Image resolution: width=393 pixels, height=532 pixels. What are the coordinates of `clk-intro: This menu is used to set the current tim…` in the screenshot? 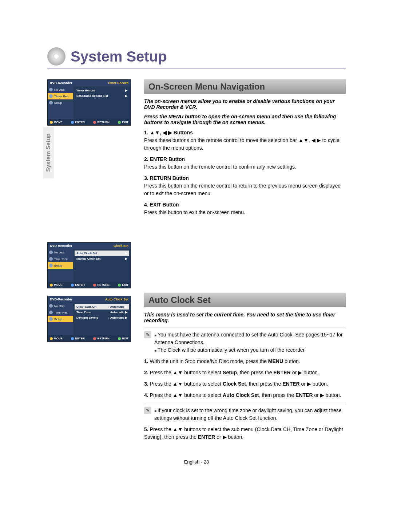 It's located at (245, 318).